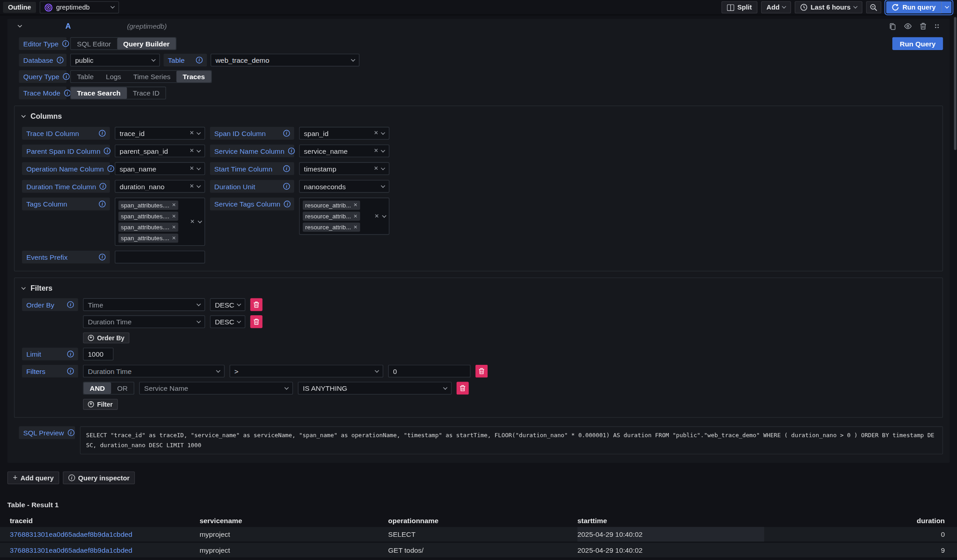  Describe the element at coordinates (344, 169) in the screenshot. I see `start-time-column-select: timestamp ✕` at that location.